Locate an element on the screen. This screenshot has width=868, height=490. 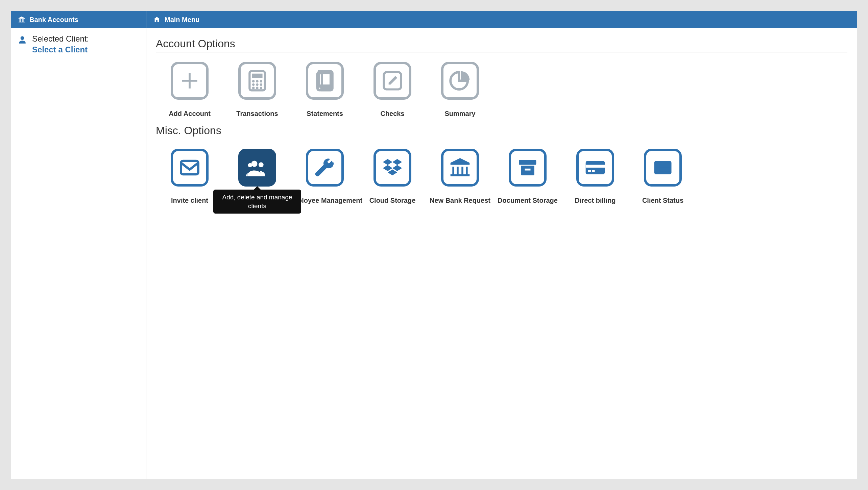
credit-card-icon is located at coordinates (595, 168).